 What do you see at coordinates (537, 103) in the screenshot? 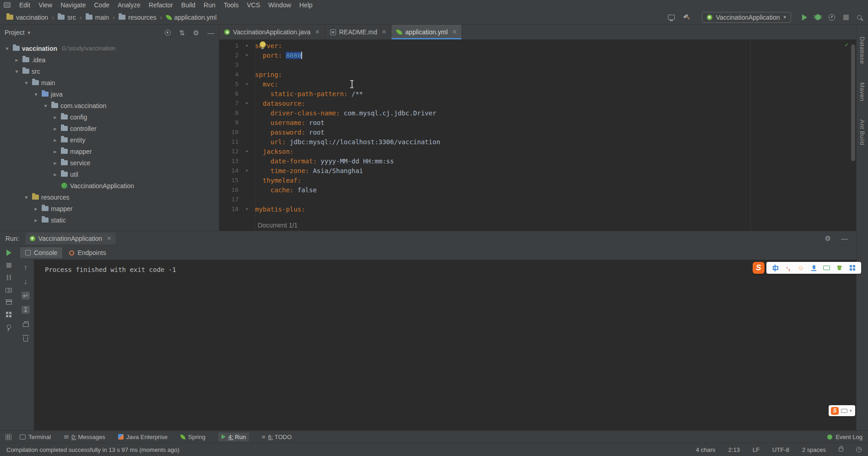
I see `code-line-7: 7▾datasource:` at bounding box center [537, 103].